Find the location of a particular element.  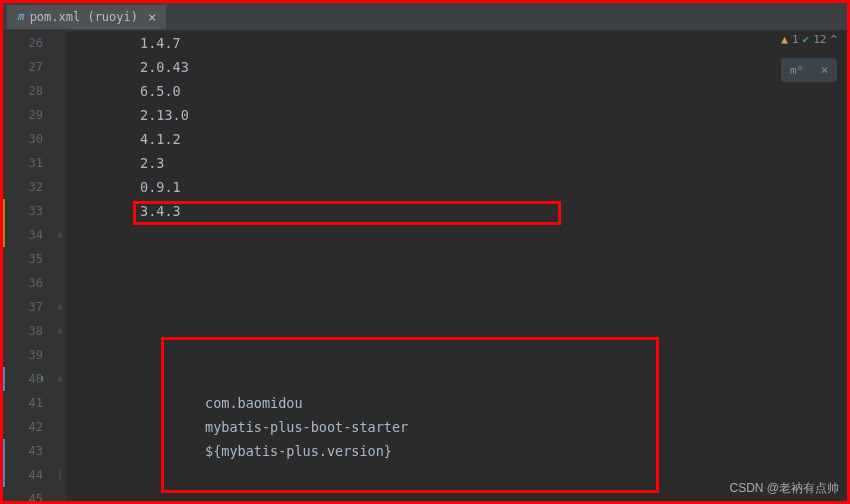

line-number: 40⬇ is located at coordinates (23, 379).